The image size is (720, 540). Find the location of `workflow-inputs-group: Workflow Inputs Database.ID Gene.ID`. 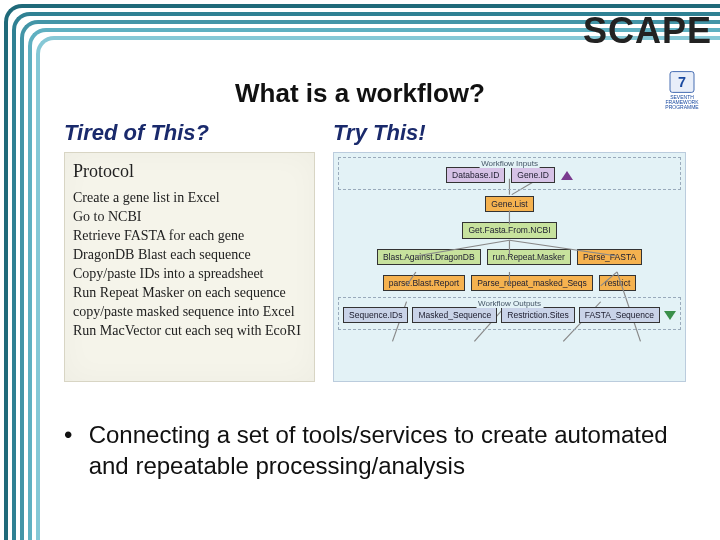

workflow-inputs-group: Workflow Inputs Database.ID Gene.ID is located at coordinates (510, 174).